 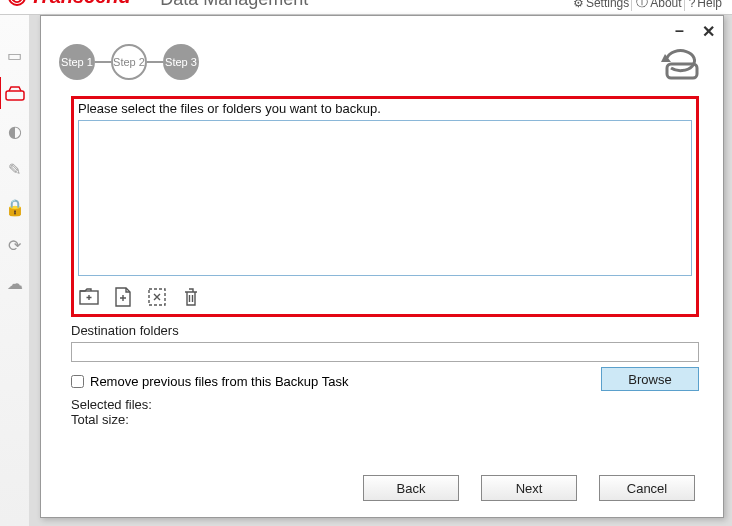 I want to click on brand-name: Transcend, so click(x=80, y=4).